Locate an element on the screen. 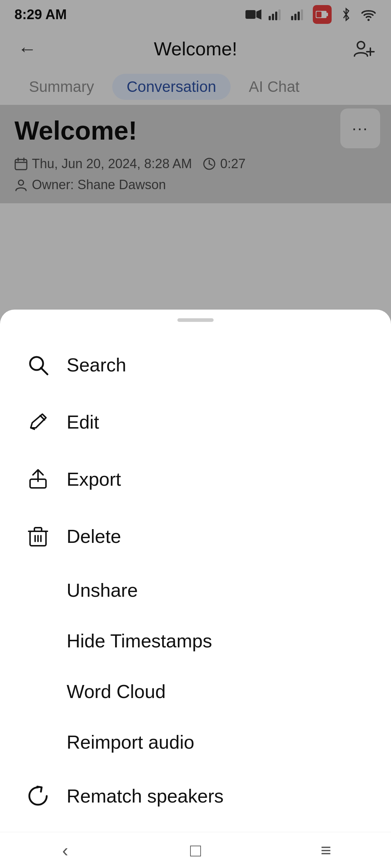 The height and width of the screenshot is (868, 391). nav-menu-button: ≡ is located at coordinates (326, 850).